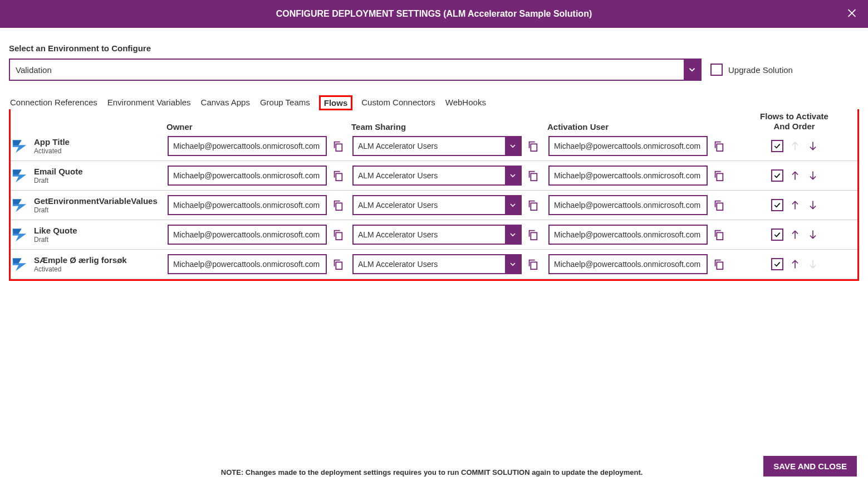  Describe the element at coordinates (434, 14) in the screenshot. I see `dialog-header: CONFIGURE DEPLOYMENT SETTINGS (ALM Accel…` at that location.